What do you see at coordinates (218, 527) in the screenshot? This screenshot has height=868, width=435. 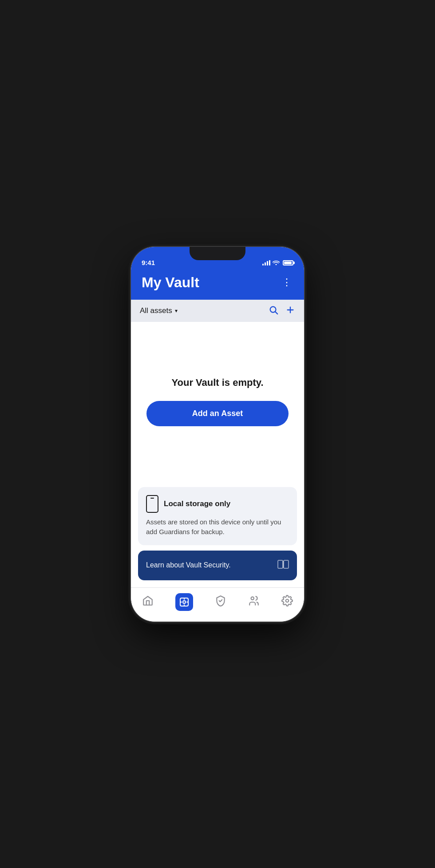 I see `local-storage-body: Assets are stored on this device only un…` at bounding box center [218, 527].